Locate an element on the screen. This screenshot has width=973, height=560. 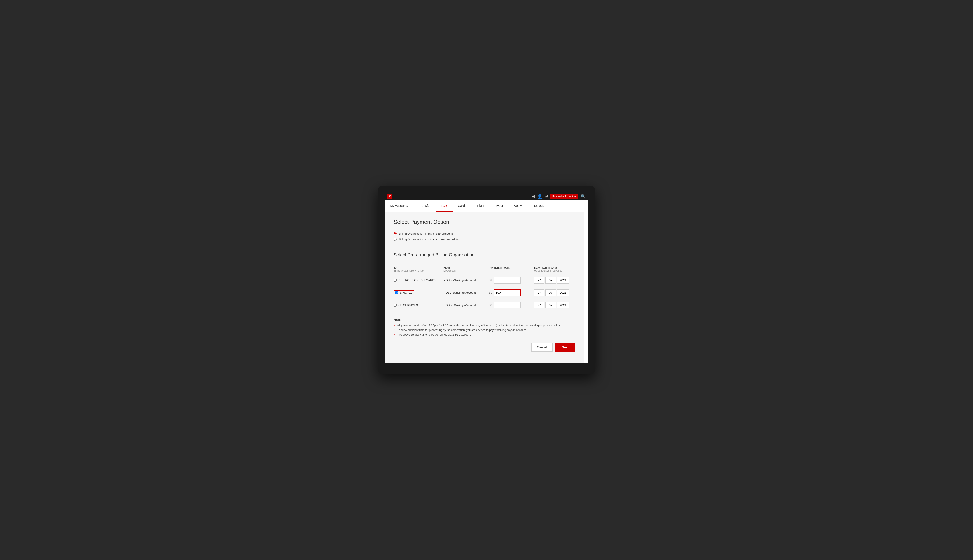
user-icon: 👤 is located at coordinates (540, 196).